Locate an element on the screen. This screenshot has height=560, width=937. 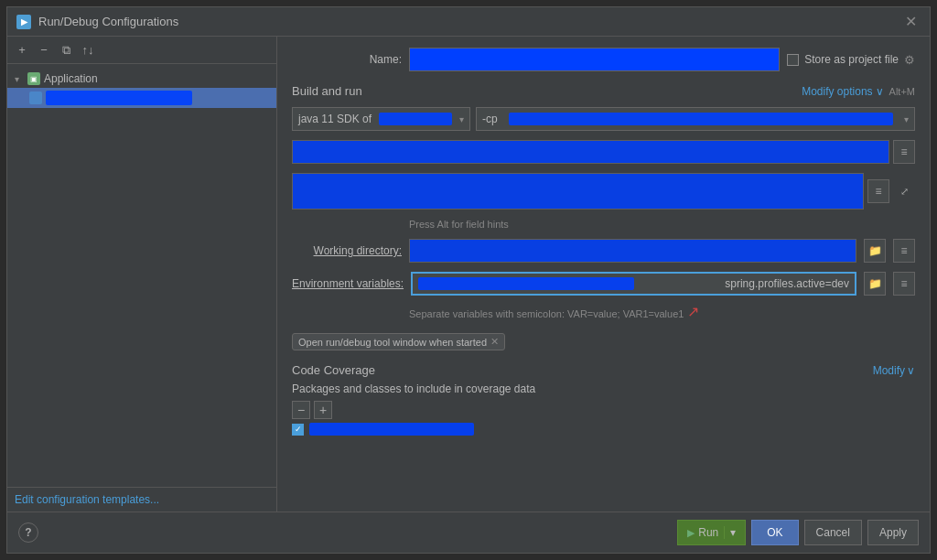
modify-options-link: Modify options ∨ is located at coordinates (842, 92).